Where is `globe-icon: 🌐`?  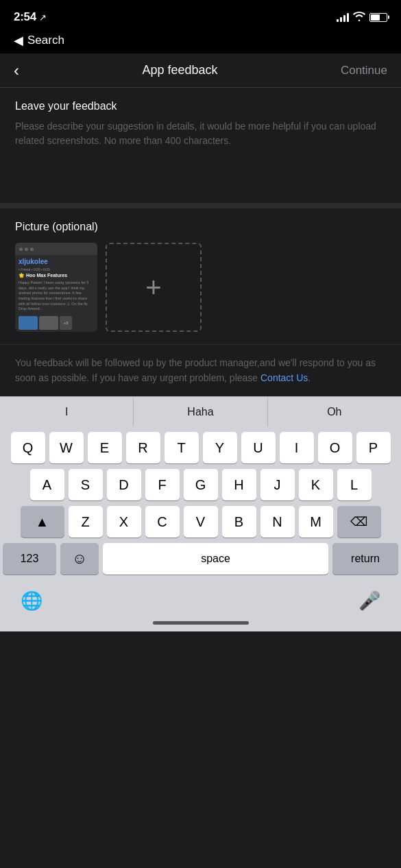 globe-icon: 🌐 is located at coordinates (32, 601).